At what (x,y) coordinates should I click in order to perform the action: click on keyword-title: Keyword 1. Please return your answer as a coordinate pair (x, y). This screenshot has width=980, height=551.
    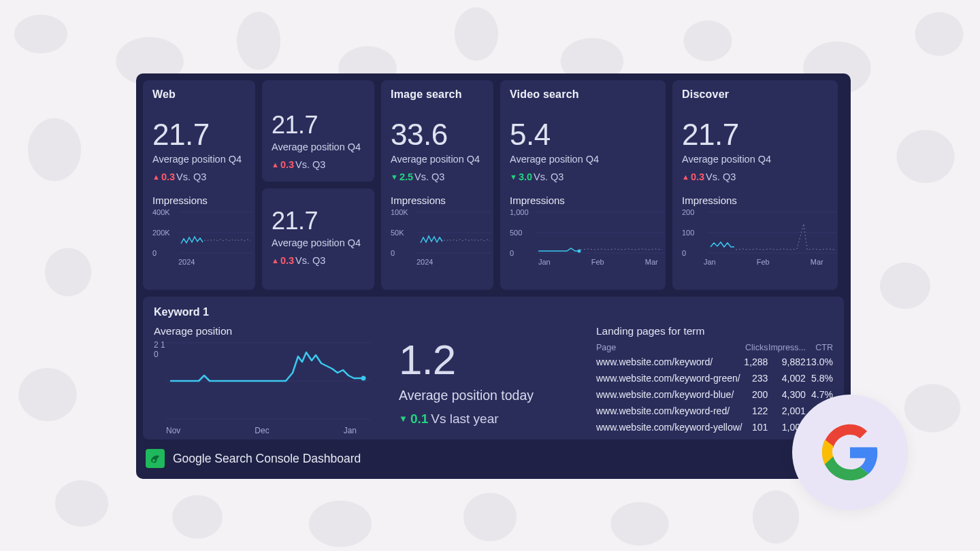
    Looking at the image, I should click on (493, 312).